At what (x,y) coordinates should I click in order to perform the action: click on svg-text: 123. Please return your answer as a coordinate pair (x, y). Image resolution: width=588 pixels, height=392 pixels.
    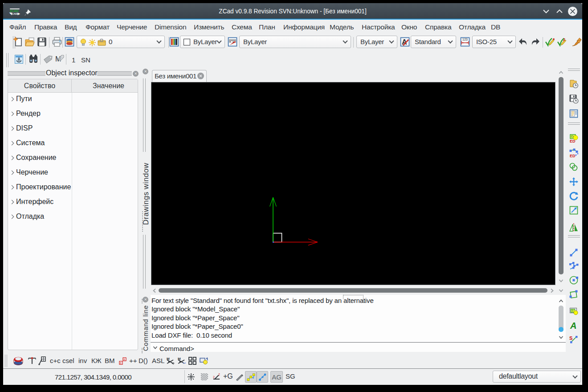
    Looking at the image, I should click on (465, 39).